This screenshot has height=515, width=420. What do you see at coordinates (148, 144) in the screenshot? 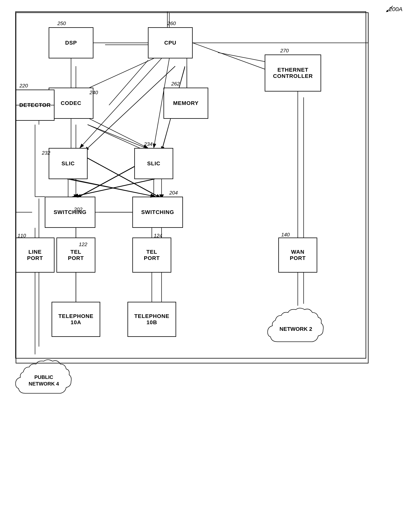
I see `slic2-ref: 234` at bounding box center [148, 144].